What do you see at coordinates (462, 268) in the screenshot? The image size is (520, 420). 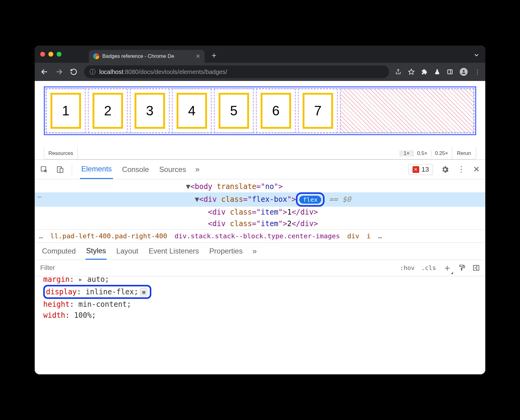 I see `paint-format-icon` at bounding box center [462, 268].